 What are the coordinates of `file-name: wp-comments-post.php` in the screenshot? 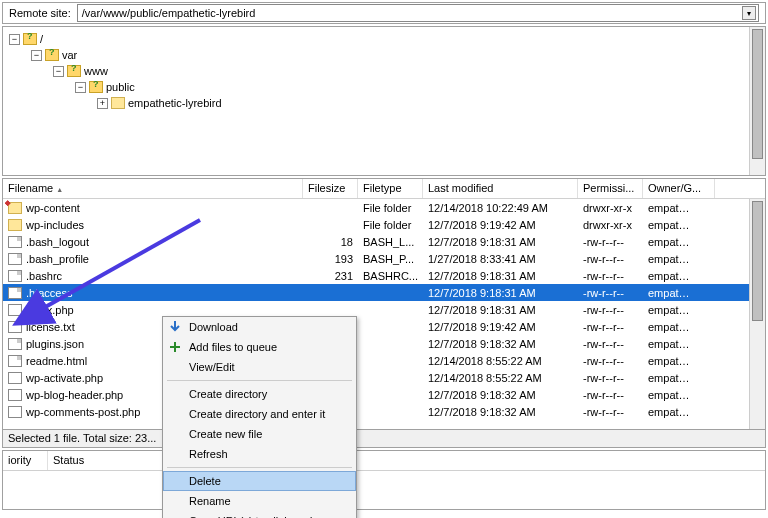 It's located at (83, 412).